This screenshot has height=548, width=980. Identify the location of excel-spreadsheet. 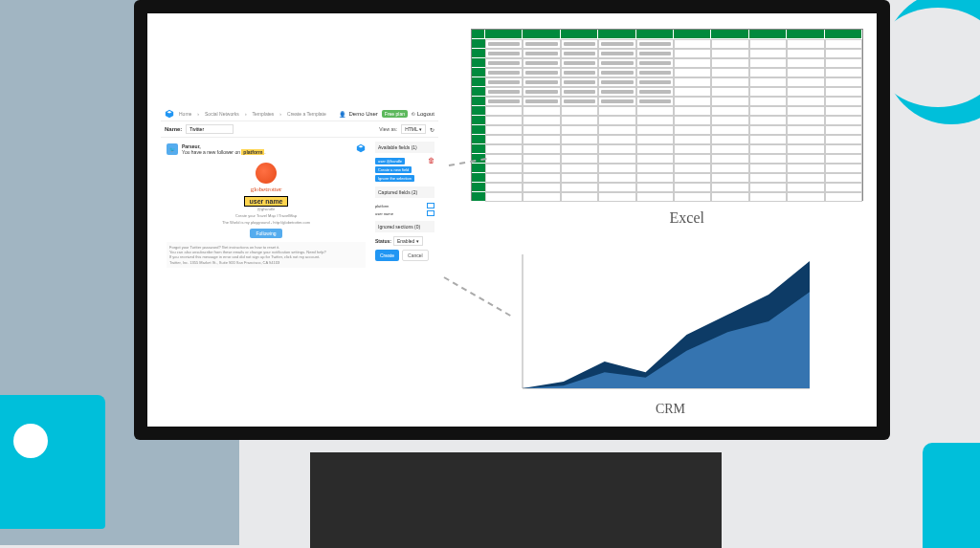
(667, 115).